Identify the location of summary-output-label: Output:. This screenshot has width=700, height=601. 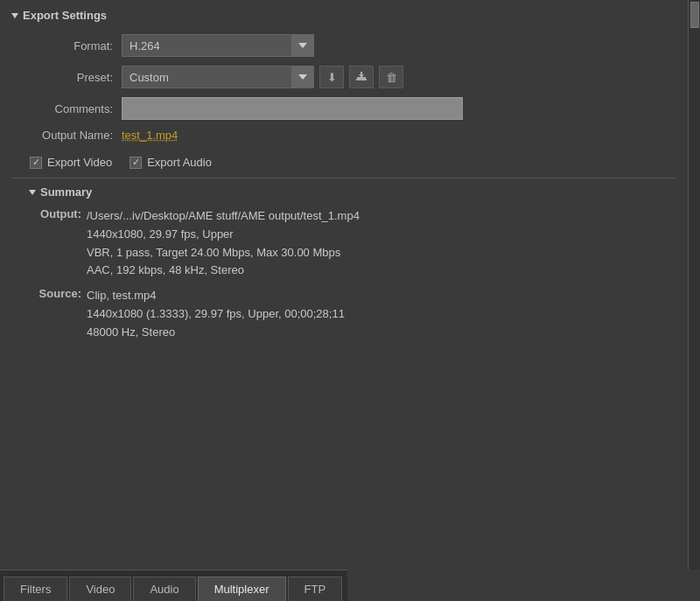
(63, 243).